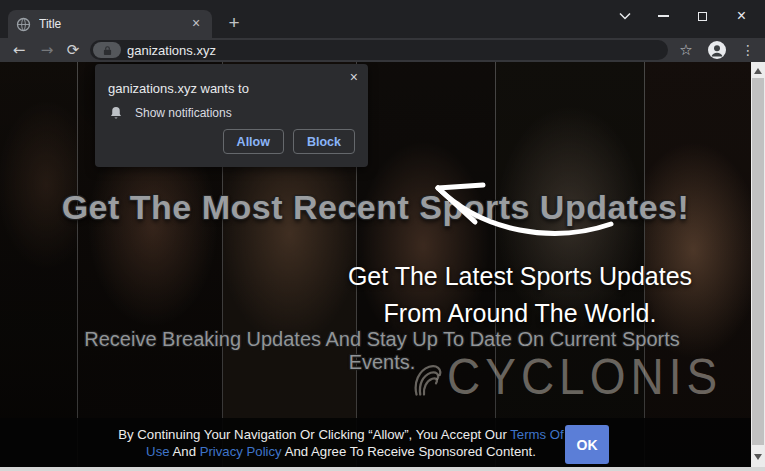 The width and height of the screenshot is (765, 471). What do you see at coordinates (108, 50) in the screenshot?
I see `lock-icon` at bounding box center [108, 50].